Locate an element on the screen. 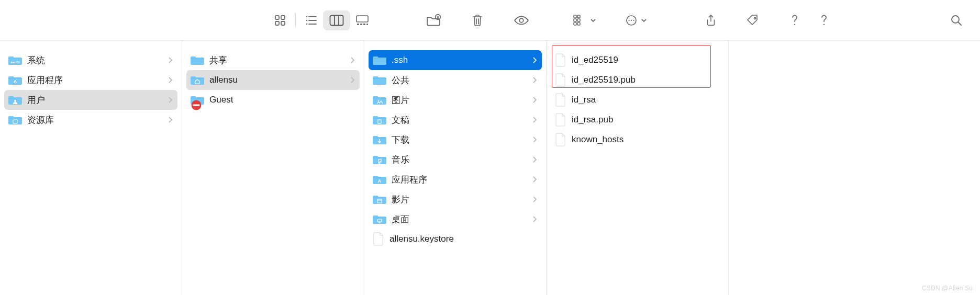 The image size is (980, 295). list-item: macOS 系统 is located at coordinates (91, 60).